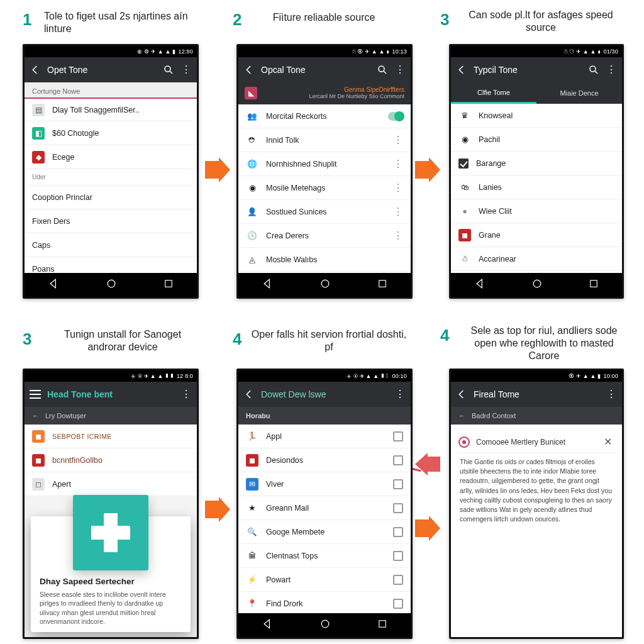 This screenshot has width=644, height=644. What do you see at coordinates (111, 221) in the screenshot?
I see `list-item: Fixen Ders` at bounding box center [111, 221].